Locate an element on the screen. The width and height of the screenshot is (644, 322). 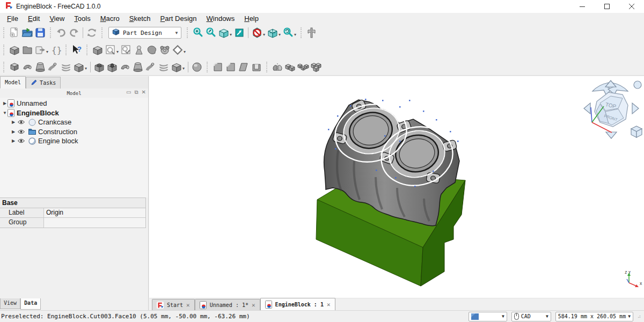
mirrored-button is located at coordinates (277, 67).